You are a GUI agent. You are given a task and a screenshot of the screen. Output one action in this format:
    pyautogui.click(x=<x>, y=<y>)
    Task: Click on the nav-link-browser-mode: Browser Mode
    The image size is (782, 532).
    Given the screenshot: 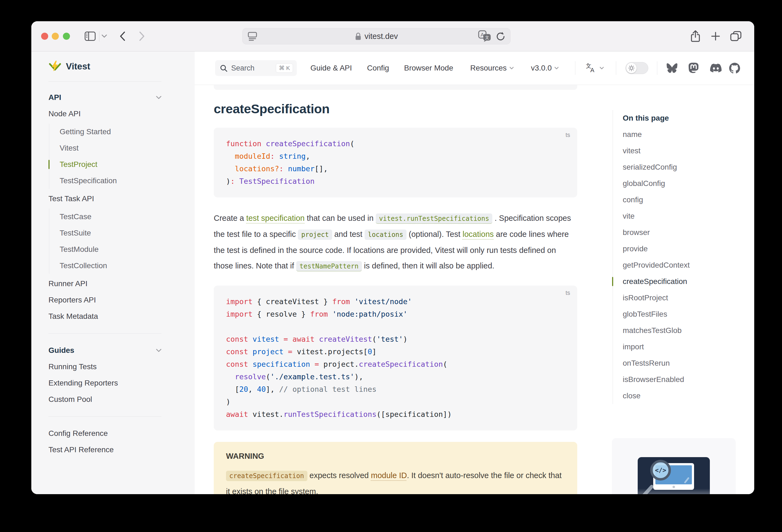 What is the action you would take?
    pyautogui.click(x=429, y=68)
    